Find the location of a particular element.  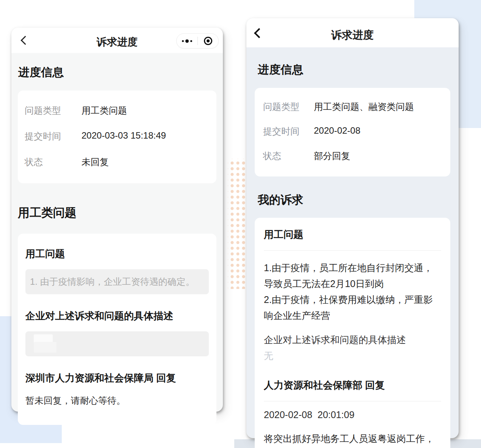

reply-text: 暂未回复，请耐心等待。 is located at coordinates (117, 401).